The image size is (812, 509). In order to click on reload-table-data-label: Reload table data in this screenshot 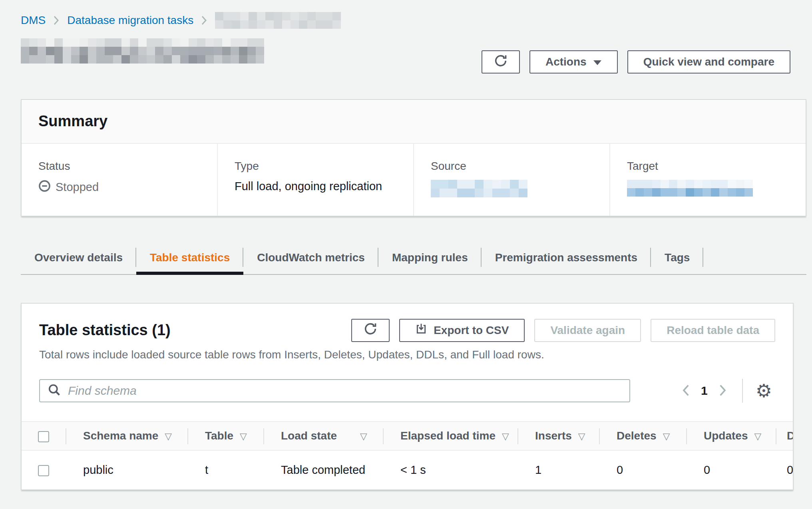, I will do `click(713, 330)`.